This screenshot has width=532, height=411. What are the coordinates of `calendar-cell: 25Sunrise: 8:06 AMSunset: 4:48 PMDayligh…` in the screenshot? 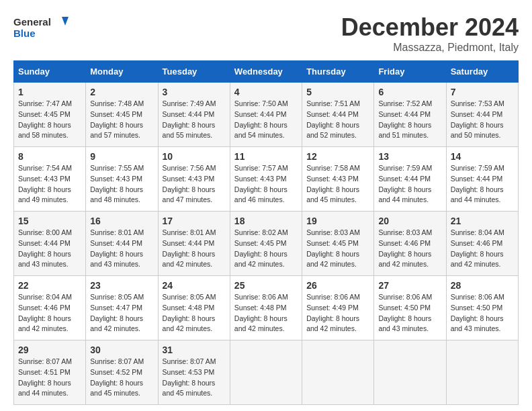 It's located at (266, 308).